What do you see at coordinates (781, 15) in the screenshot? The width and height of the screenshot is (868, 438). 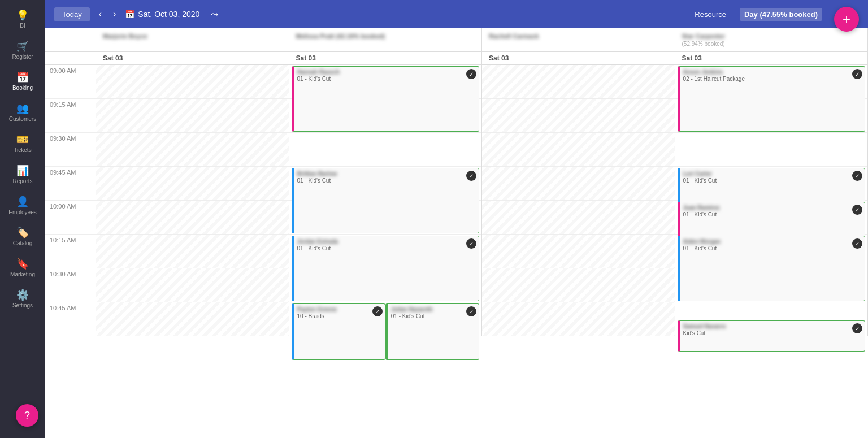 I see `day-view-button: Day (47.55% booked)` at bounding box center [781, 15].